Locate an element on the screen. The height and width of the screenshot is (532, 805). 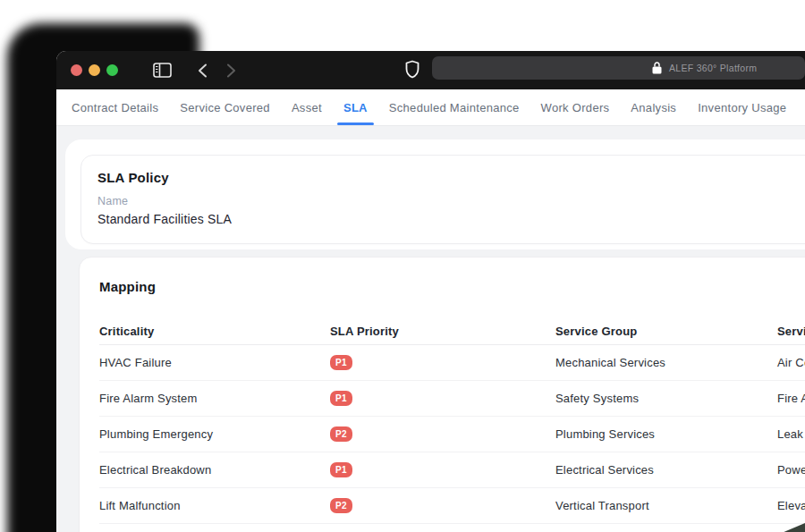
cell-service: Power is located at coordinates (791, 470).